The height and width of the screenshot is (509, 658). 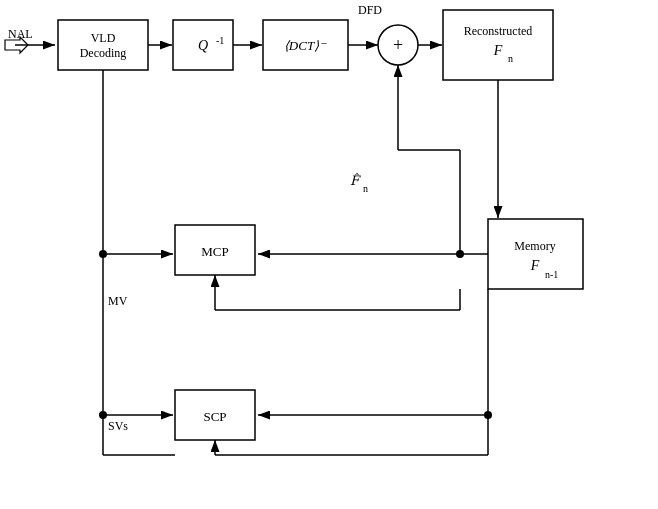 I want to click on reconstructed-label: Reconstructed, so click(x=498, y=31).